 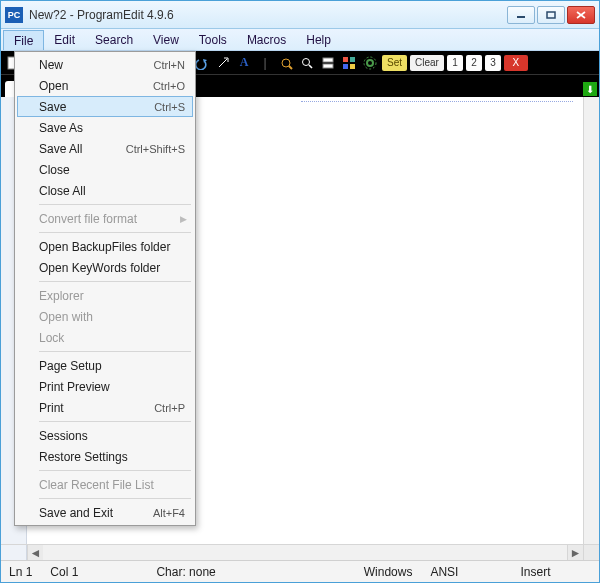 I want to click on menu-macros: Macros, so click(x=266, y=40).